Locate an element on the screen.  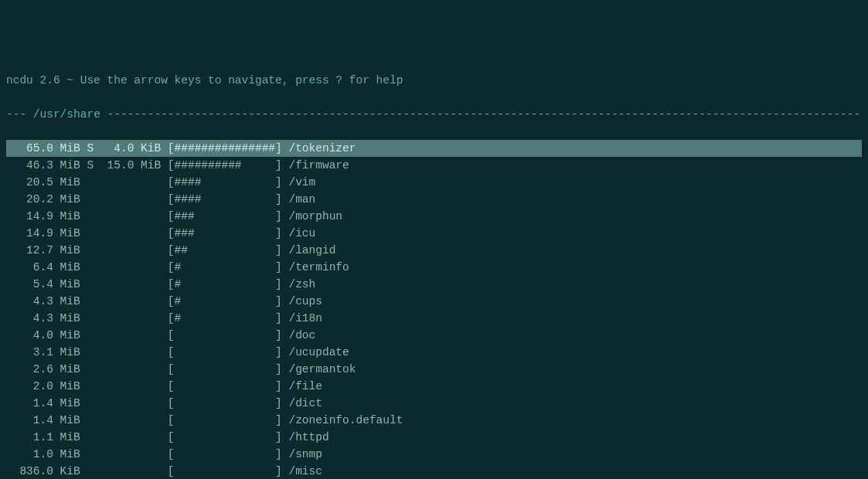
list-item: 1.4 MiB [ ] /zoneinfo.default is located at coordinates (434, 420).